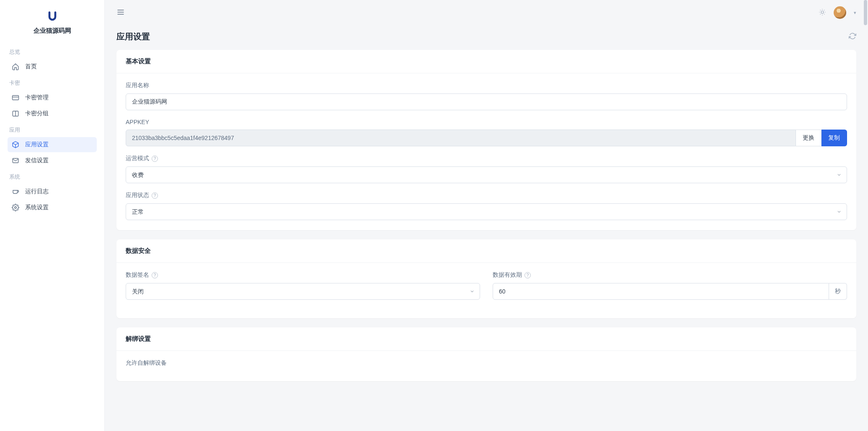 This screenshot has height=431, width=868. What do you see at coordinates (16, 145) in the screenshot?
I see `cube-icon` at bounding box center [16, 145].